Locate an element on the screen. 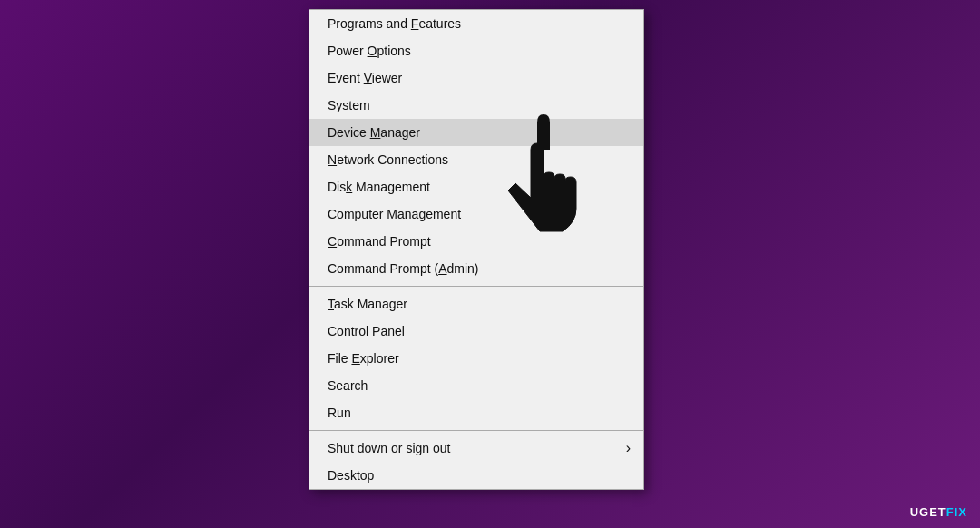 This screenshot has height=528, width=980. menu-item-command-prompt-admin: Command Prompt (Admin) is located at coordinates (476, 269).